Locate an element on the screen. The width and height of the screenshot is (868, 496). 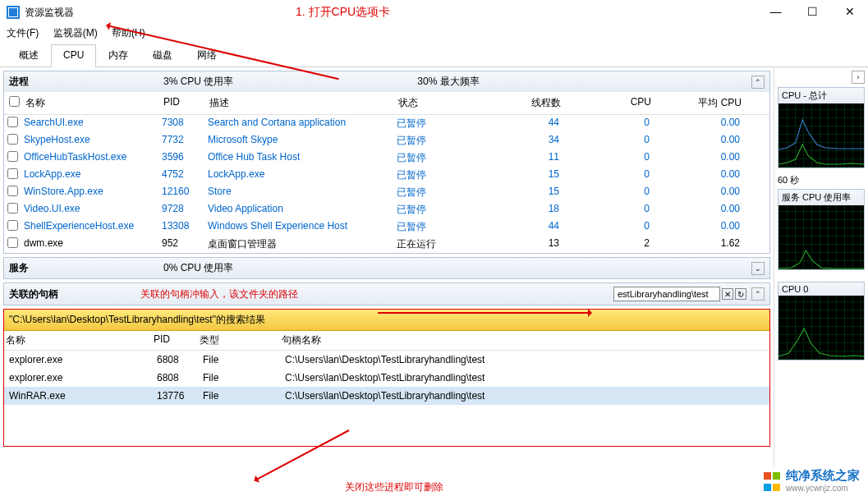
process-pid: 7308 is located at coordinates (181, 123).